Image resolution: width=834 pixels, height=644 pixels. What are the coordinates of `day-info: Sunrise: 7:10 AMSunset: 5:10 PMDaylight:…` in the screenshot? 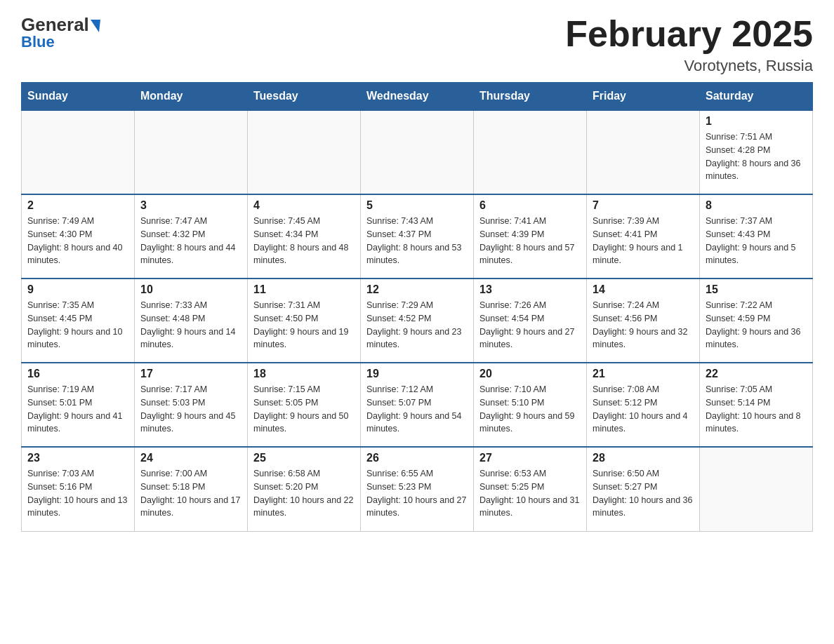 It's located at (530, 410).